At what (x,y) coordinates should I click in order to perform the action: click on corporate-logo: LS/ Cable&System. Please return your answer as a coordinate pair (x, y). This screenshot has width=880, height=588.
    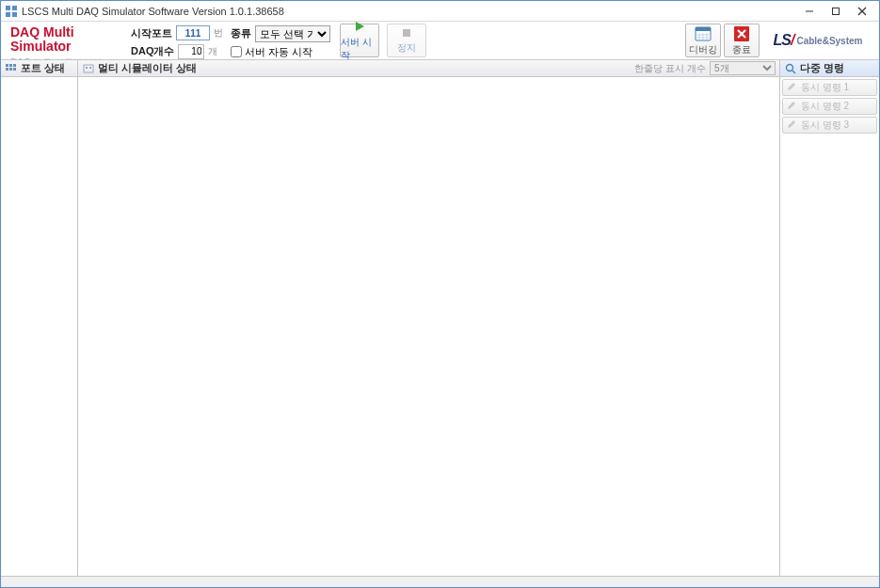
    Looking at the image, I should click on (818, 40).